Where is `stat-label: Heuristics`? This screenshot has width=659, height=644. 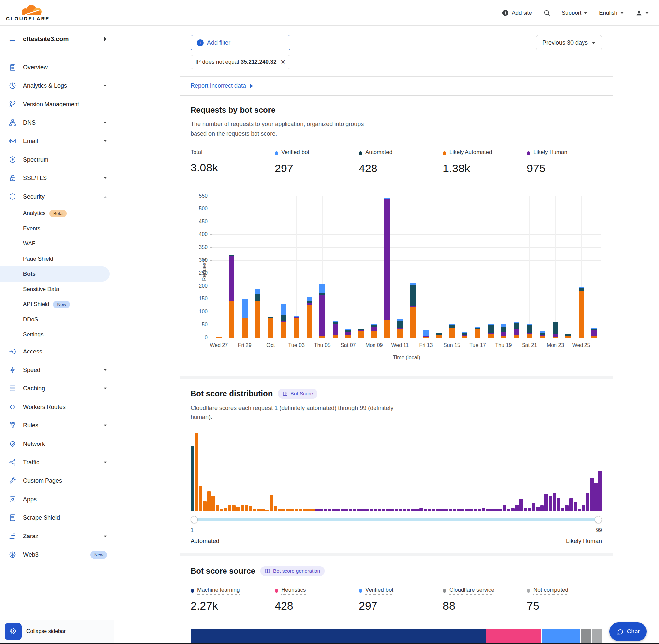
stat-label: Heuristics is located at coordinates (293, 591).